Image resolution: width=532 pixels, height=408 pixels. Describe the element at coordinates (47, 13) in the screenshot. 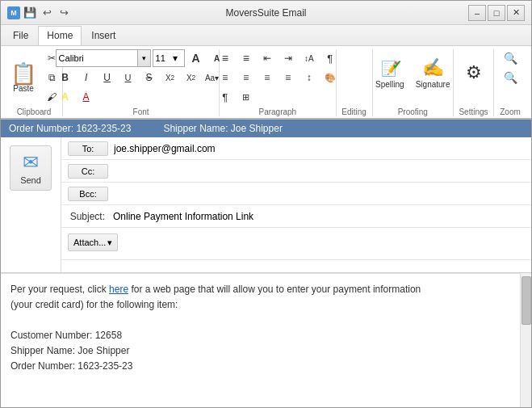

I see `undo-quick-btn: ↩` at that location.